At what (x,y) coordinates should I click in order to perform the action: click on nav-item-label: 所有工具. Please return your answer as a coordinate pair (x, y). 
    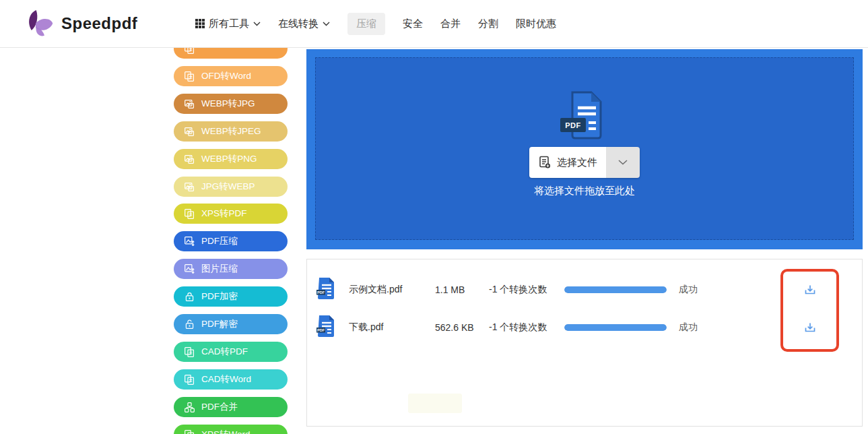
    Looking at the image, I should click on (229, 24).